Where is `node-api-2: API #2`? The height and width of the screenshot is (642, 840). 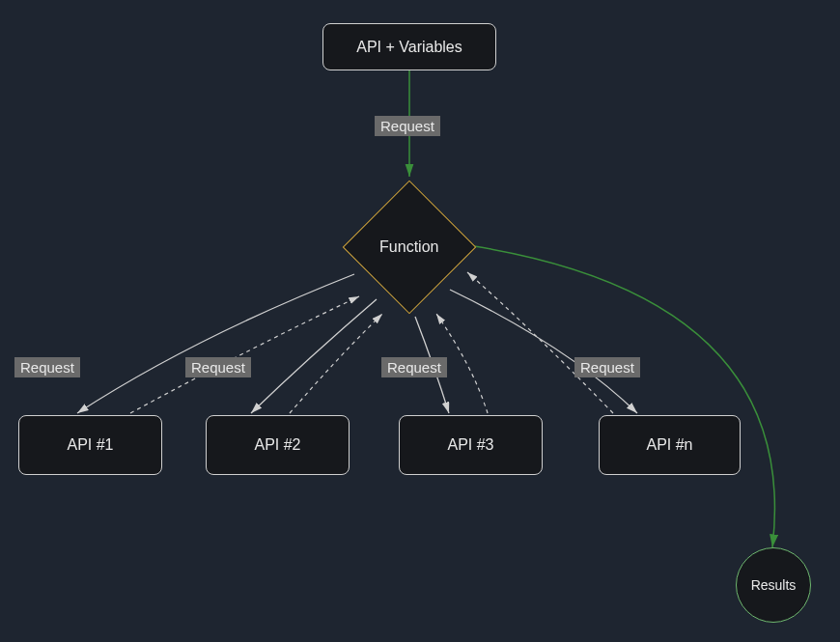 node-api-2: API #2 is located at coordinates (278, 445).